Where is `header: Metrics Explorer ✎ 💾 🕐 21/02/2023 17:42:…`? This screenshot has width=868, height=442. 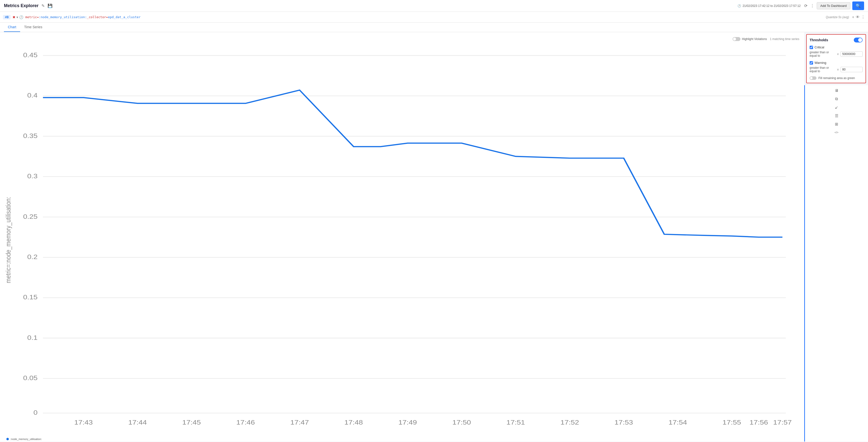 header: Metrics Explorer ✎ 💾 🕐 21/02/2023 17:42:… is located at coordinates (434, 6).